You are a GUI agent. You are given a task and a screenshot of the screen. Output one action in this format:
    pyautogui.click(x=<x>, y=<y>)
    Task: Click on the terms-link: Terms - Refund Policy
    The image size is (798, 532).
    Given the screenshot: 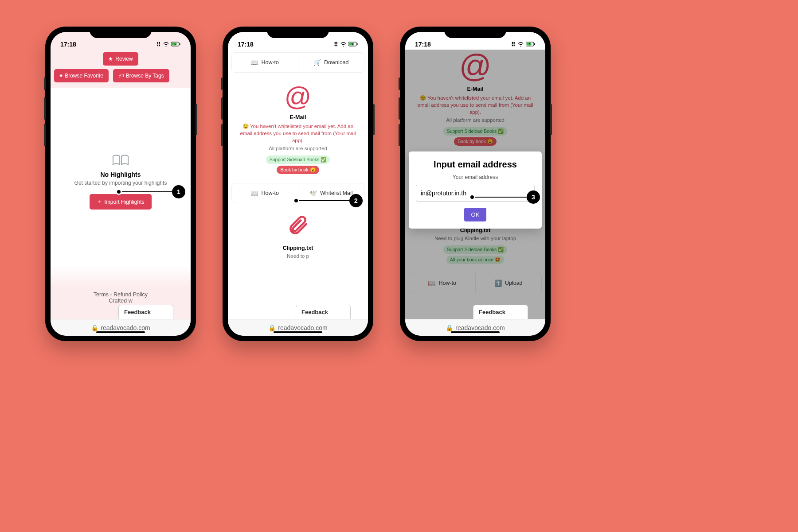 What is the action you would take?
    pyautogui.click(x=121, y=295)
    